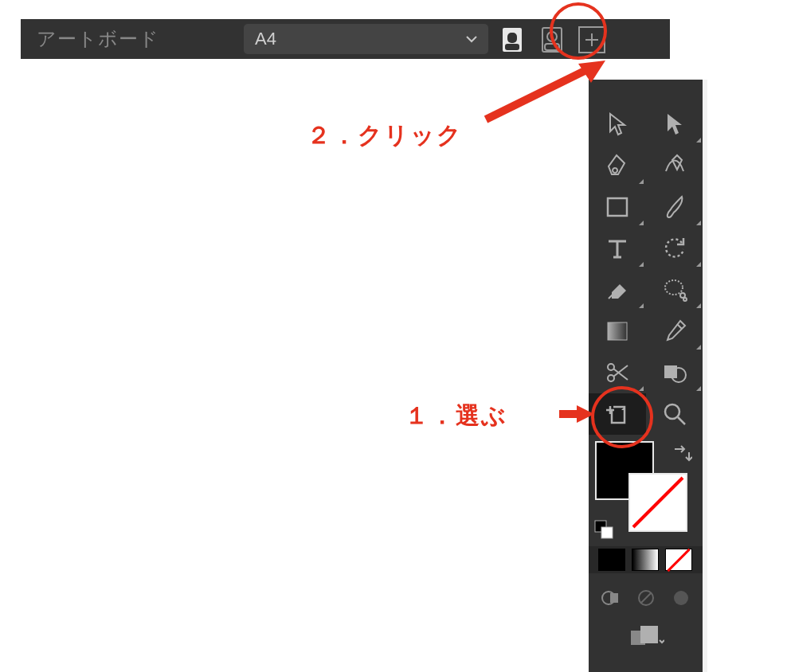 The height and width of the screenshot is (672, 787). Describe the element at coordinates (675, 290) in the screenshot. I see `scale-tool` at that location.